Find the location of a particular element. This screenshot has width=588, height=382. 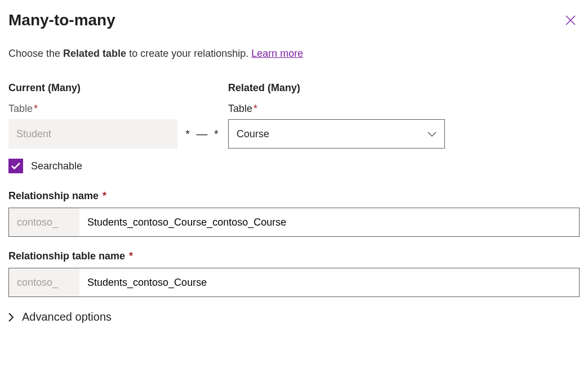

searchable-label: Searchable is located at coordinates (56, 167).